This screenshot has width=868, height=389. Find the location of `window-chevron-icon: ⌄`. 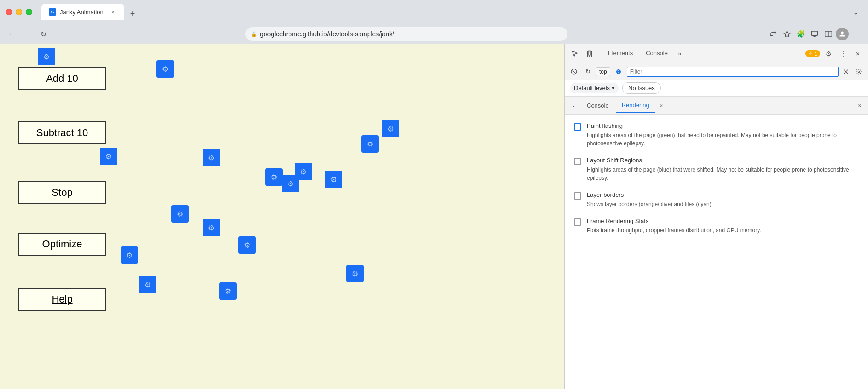

window-chevron-icon: ⌄ is located at coordinates (856, 12).